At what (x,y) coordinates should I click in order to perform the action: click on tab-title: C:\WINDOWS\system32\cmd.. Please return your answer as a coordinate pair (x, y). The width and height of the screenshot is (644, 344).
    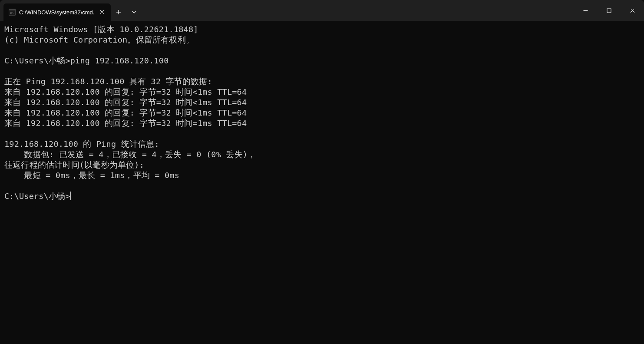
    Looking at the image, I should click on (56, 12).